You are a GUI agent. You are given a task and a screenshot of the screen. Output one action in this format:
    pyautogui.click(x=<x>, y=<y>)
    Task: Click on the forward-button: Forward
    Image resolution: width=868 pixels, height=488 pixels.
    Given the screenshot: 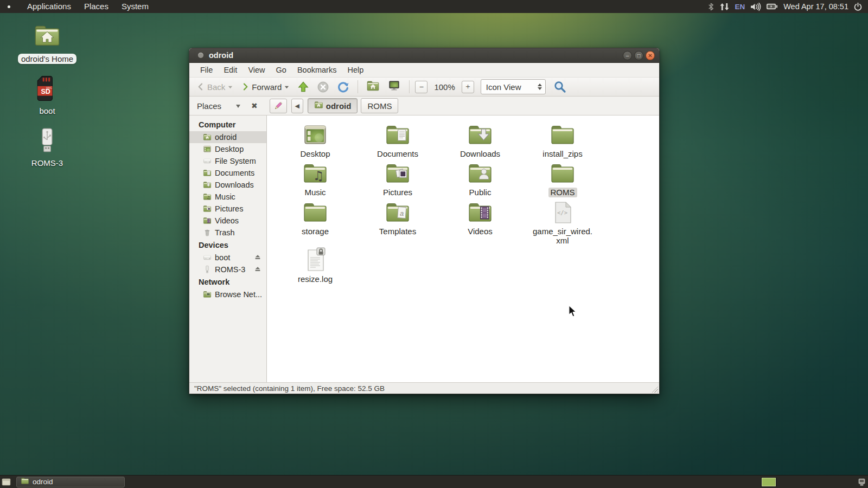 What is the action you would take?
    pyautogui.click(x=265, y=87)
    